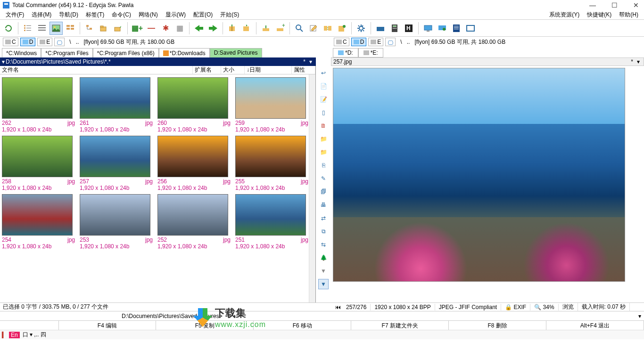 The image size is (644, 343). What do you see at coordinates (409, 28) in the screenshot?
I see `hex-icon: H` at bounding box center [409, 28].